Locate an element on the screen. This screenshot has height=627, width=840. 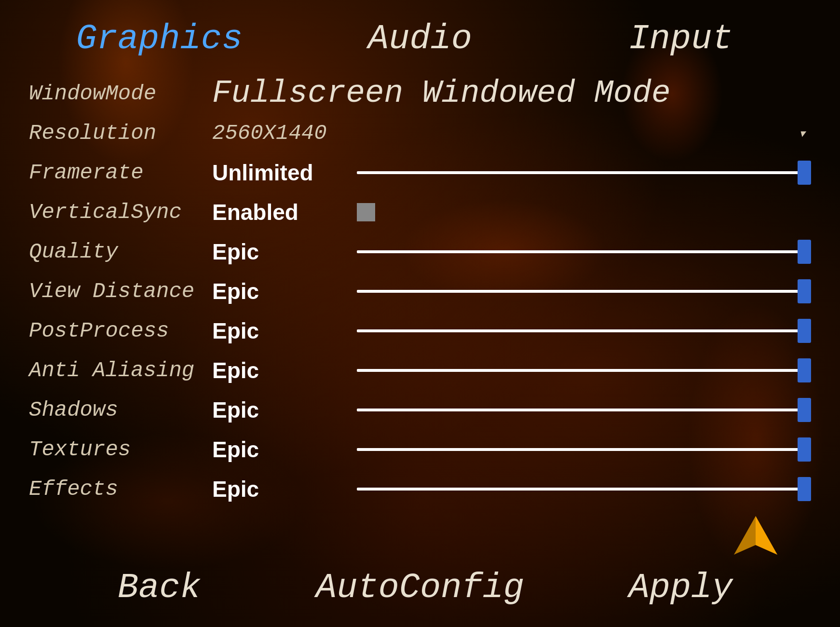
resolution-text: 2560X1440 is located at coordinates (270, 133).